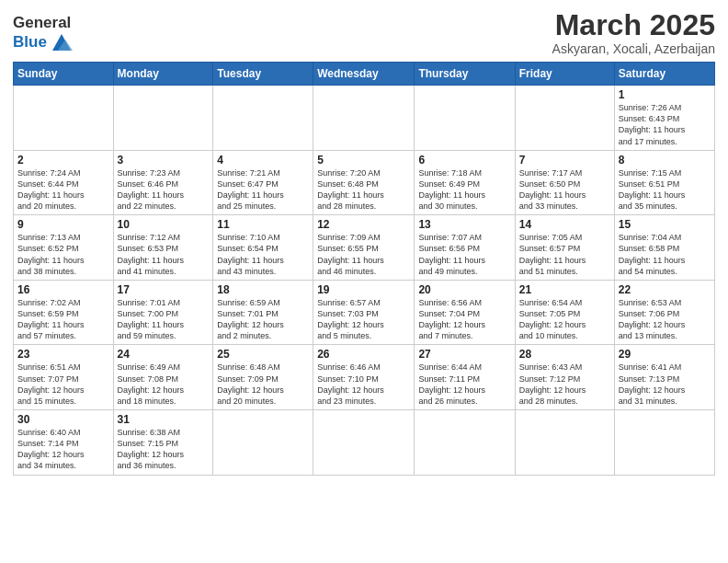 The width and height of the screenshot is (728, 563). I want to click on table-row: 19Sunrise: 6:57 AM Sunset: 7:03 PM Dayli…, so click(364, 313).